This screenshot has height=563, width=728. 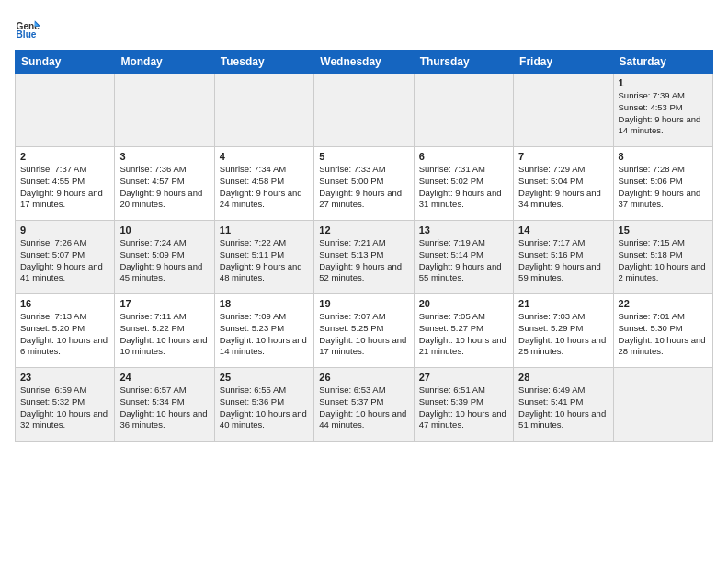 What do you see at coordinates (364, 405) in the screenshot?
I see `calendar-cell: 26Sunrise: 6:53 AMSunset: 5:37 PMDayligh…` at bounding box center [364, 405].